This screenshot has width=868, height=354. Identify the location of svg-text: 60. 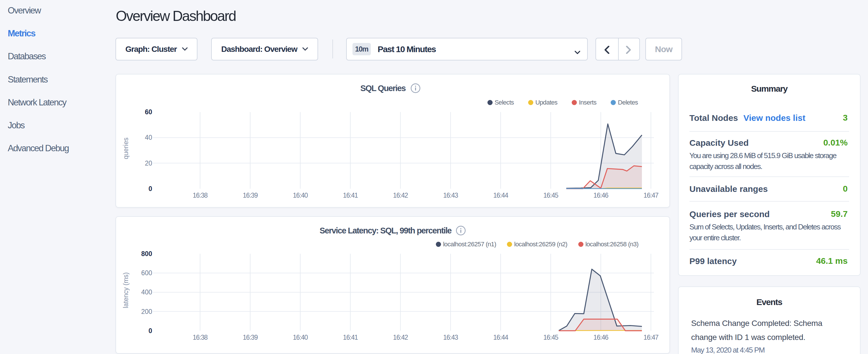
(148, 112).